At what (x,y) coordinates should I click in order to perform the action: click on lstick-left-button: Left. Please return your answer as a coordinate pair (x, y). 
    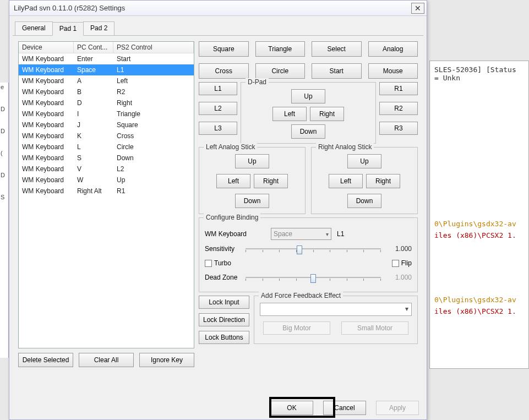
    Looking at the image, I should click on (233, 181).